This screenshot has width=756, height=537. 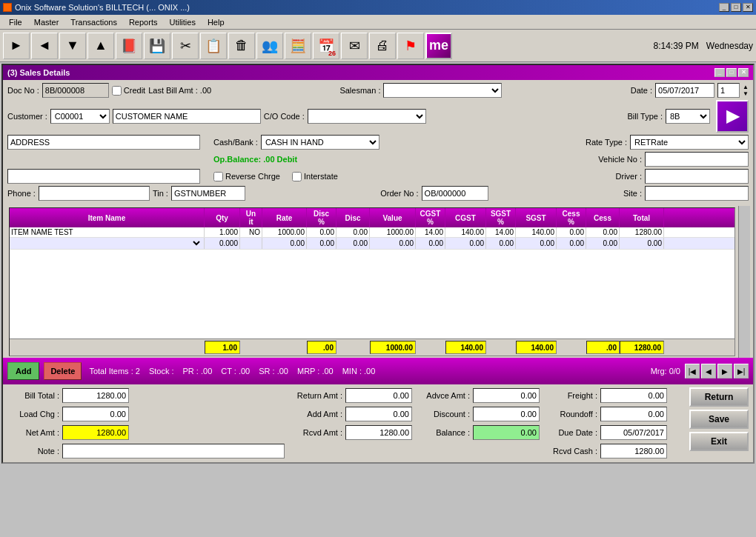 What do you see at coordinates (298, 46) in the screenshot?
I see `calc-button: 🧮` at bounding box center [298, 46].